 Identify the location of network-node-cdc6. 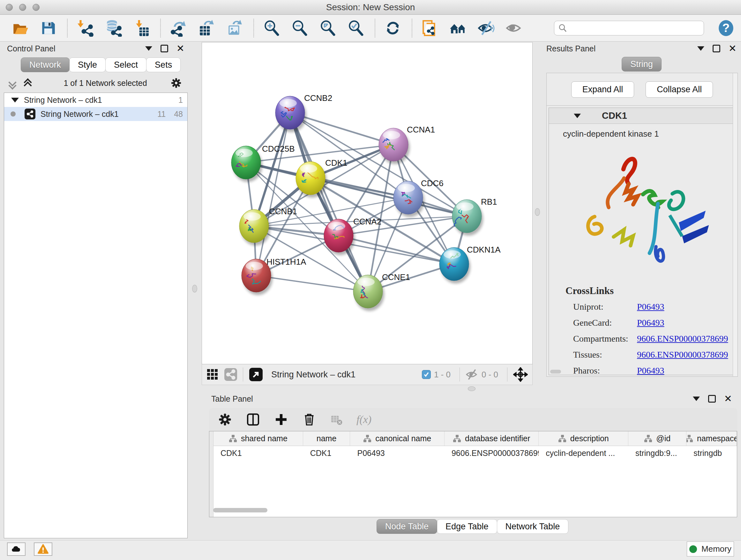
(409, 199).